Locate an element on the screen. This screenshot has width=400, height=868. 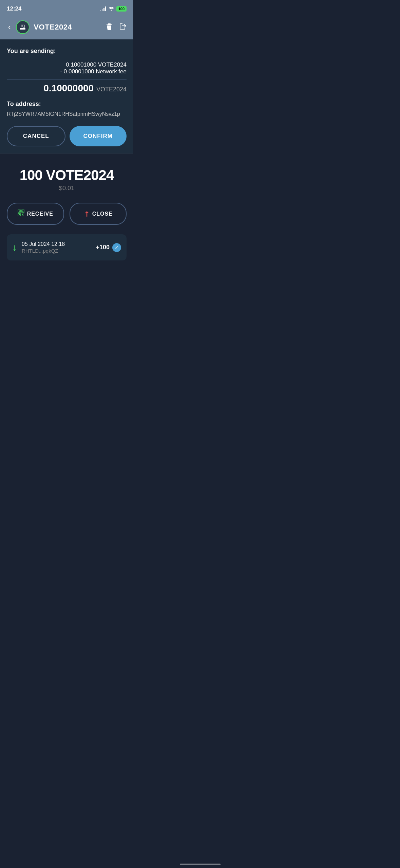
tx-amount: +100 ✓ is located at coordinates (109, 248).